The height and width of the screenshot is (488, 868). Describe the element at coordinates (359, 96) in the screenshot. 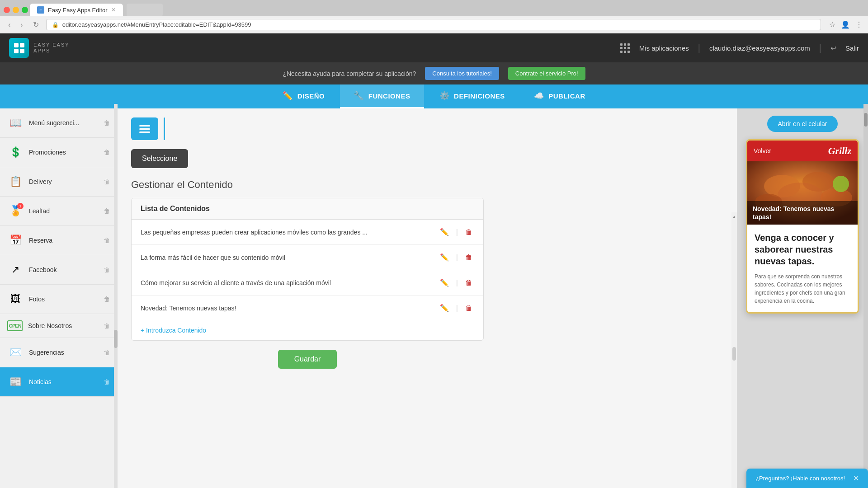

I see `funciones-icon: 🔧` at that location.